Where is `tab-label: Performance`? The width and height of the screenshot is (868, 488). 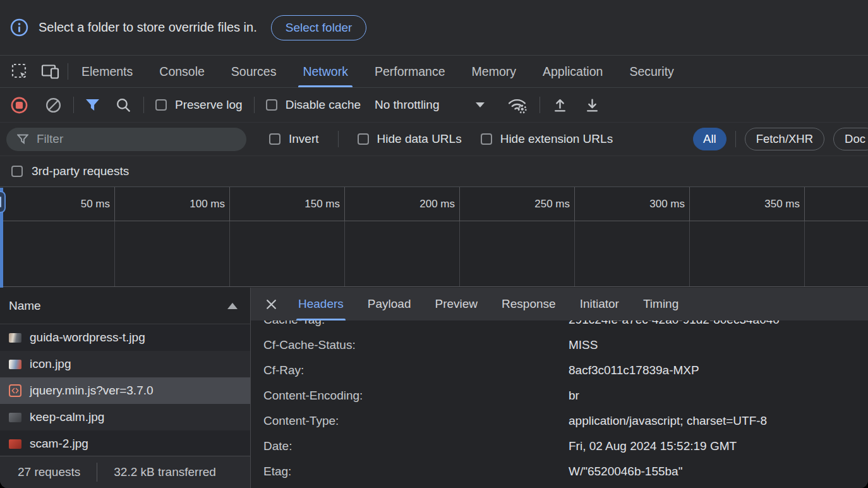 tab-label: Performance is located at coordinates (410, 72).